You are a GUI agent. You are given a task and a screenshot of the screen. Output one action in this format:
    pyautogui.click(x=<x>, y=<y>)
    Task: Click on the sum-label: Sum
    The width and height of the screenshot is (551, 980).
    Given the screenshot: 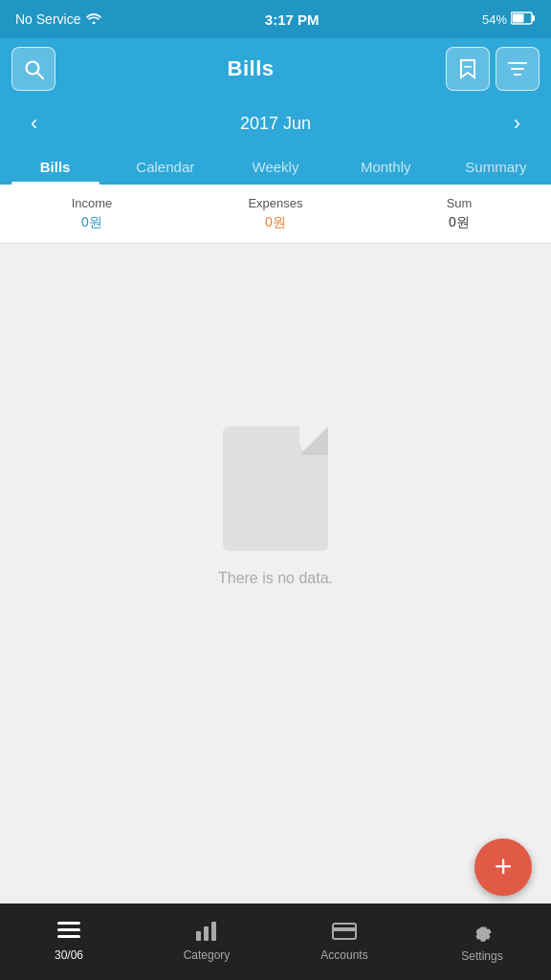 What is the action you would take?
    pyautogui.click(x=459, y=203)
    